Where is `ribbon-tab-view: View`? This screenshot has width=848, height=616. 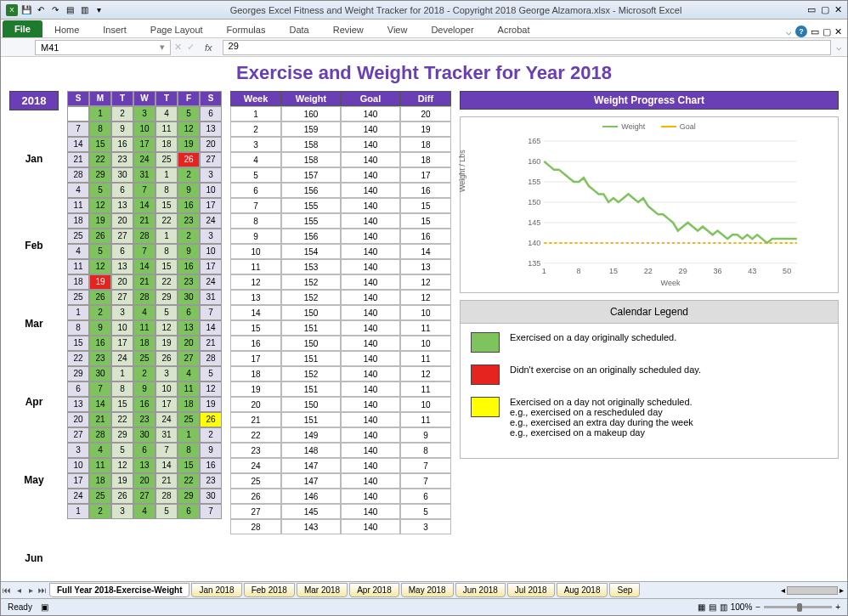 ribbon-tab-view: View is located at coordinates (398, 30).